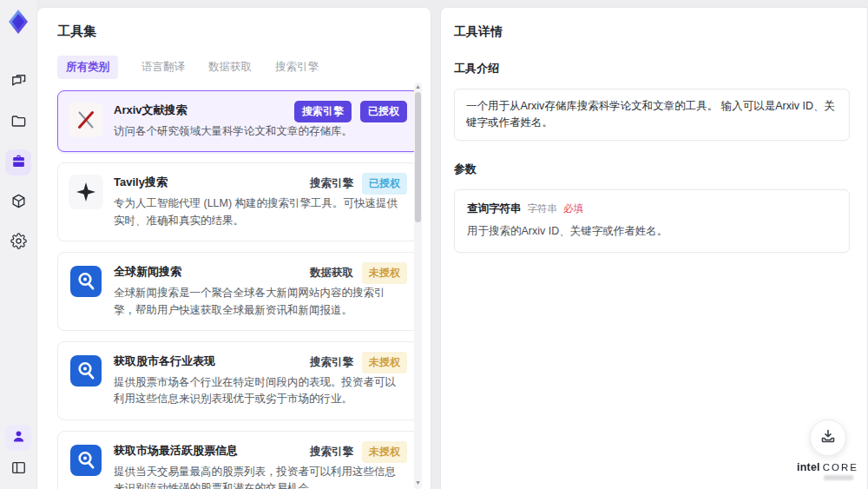 The image size is (868, 489). What do you see at coordinates (244, 31) in the screenshot?
I see `page-title: 工具集` at bounding box center [244, 31].